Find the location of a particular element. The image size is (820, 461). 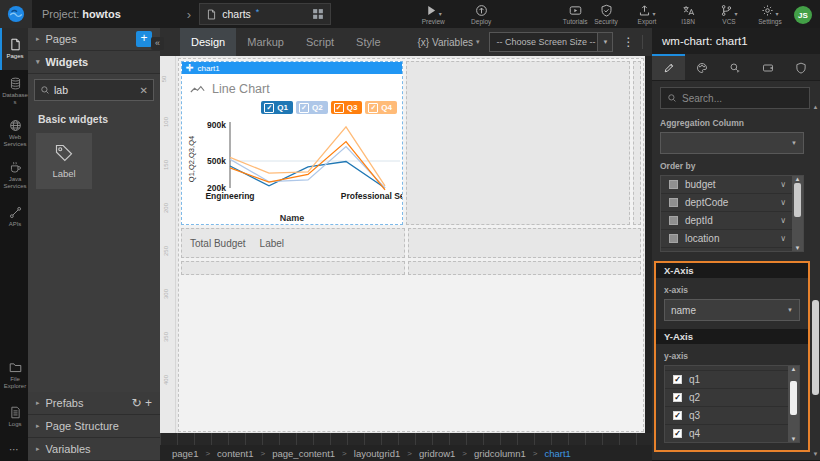

tutorials-button: Tutorials is located at coordinates (575, 14).